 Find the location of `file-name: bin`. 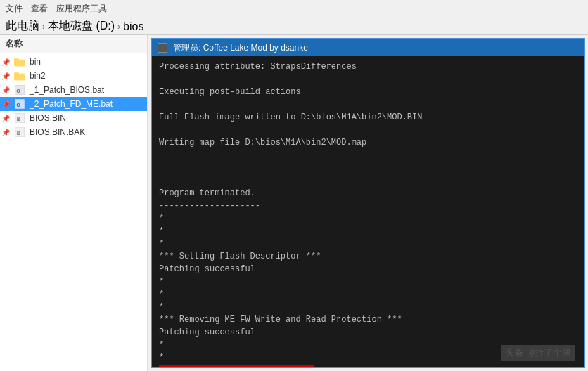

file-name: bin is located at coordinates (35, 62).